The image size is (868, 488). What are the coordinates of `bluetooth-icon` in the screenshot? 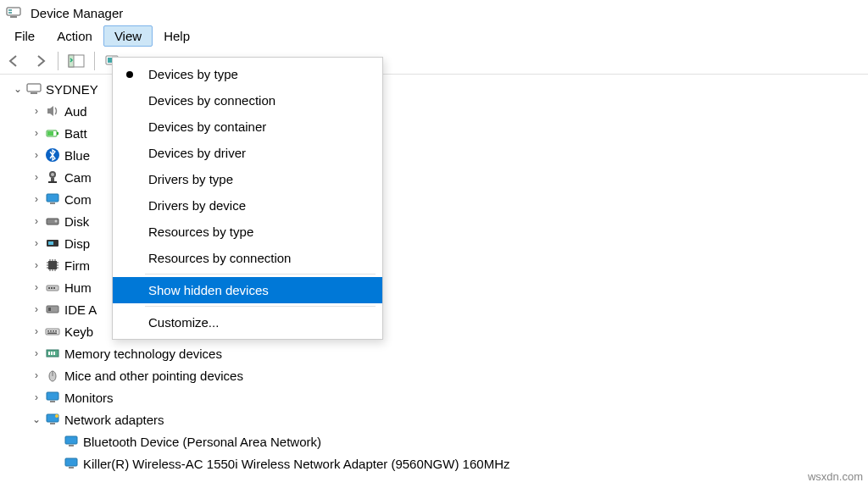 It's located at (53, 155).